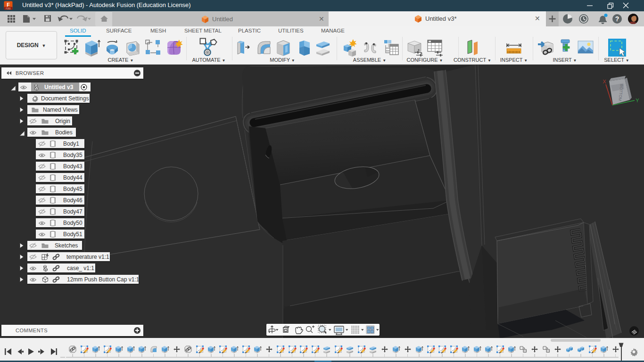  What do you see at coordinates (604, 82) in the screenshot?
I see `svg-text: X` at bounding box center [604, 82].